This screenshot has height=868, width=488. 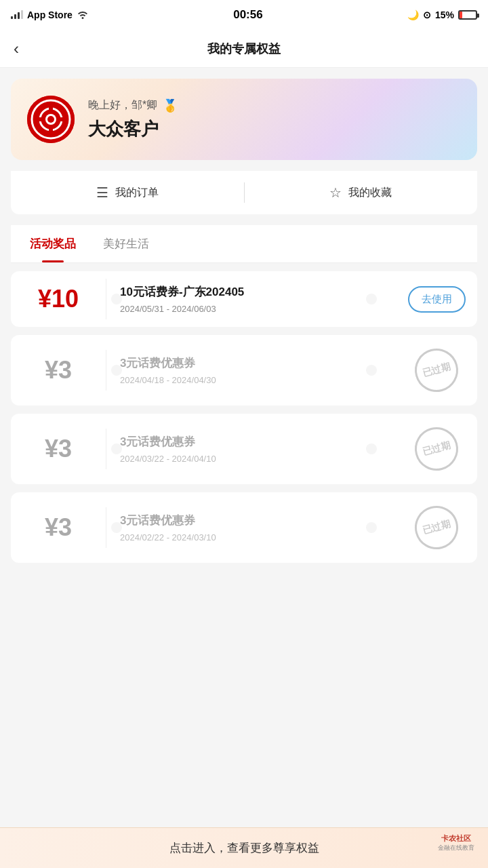 What do you see at coordinates (251, 528) in the screenshot?
I see `coupon-info-4: 3元话费优惠券 2024/02/22 - 2024/03/10` at bounding box center [251, 528].